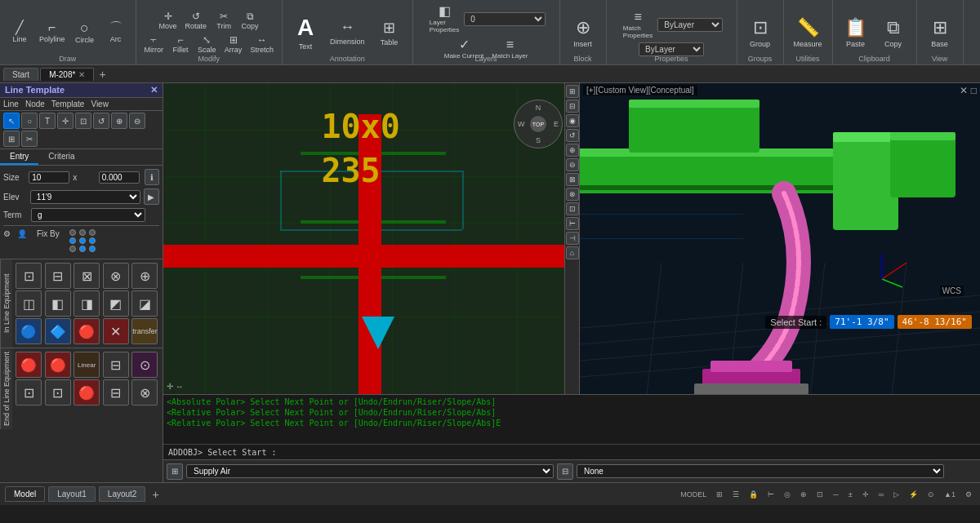 This screenshot has height=523, width=980. What do you see at coordinates (940, 33) in the screenshot?
I see `base-button: ⊞ Base` at bounding box center [940, 33].